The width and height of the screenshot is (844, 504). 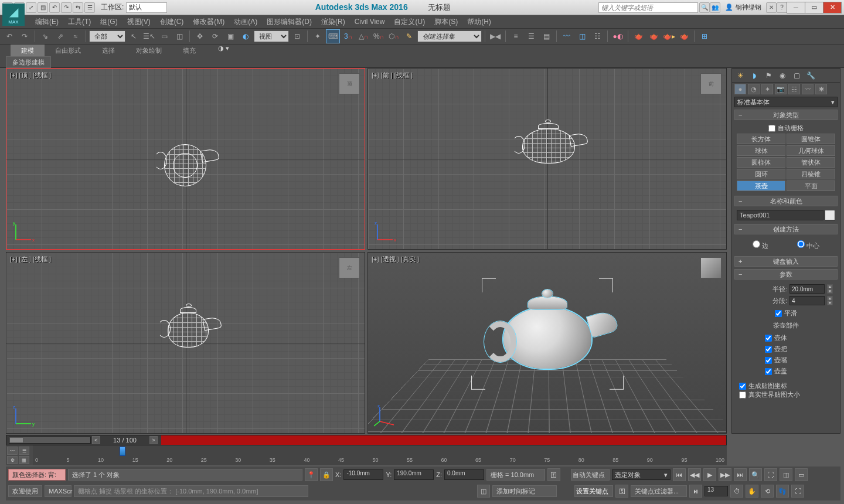 What do you see at coordinates (710, 475) in the screenshot?
I see `play-icon: ▶` at bounding box center [710, 475].